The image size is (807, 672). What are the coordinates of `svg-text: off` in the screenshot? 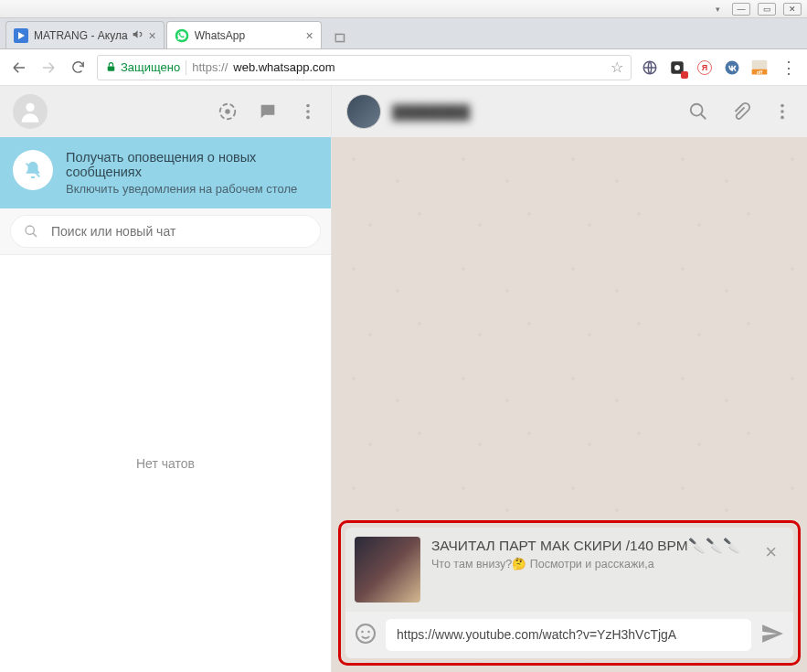 It's located at (760, 71).